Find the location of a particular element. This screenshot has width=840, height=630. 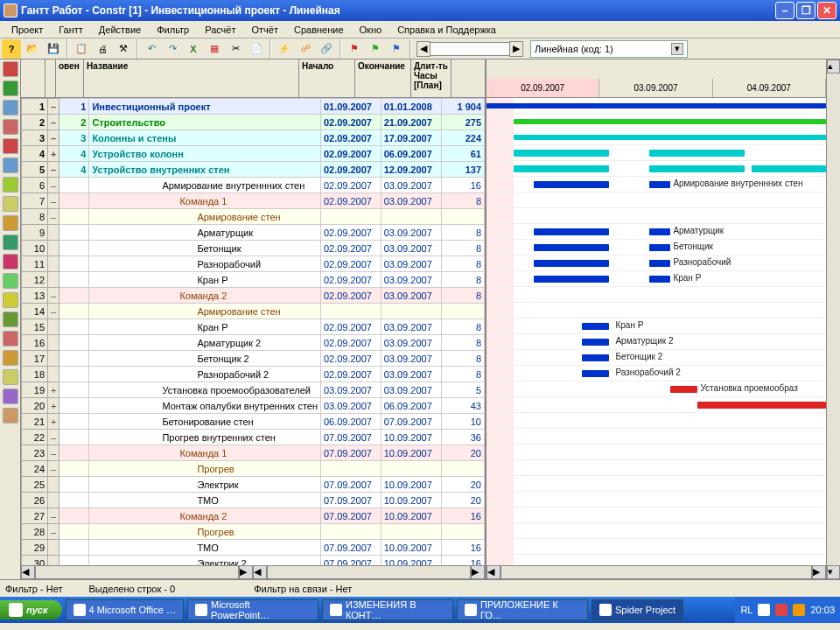

taskbar-app-button: Spider Project is located at coordinates (637, 610).